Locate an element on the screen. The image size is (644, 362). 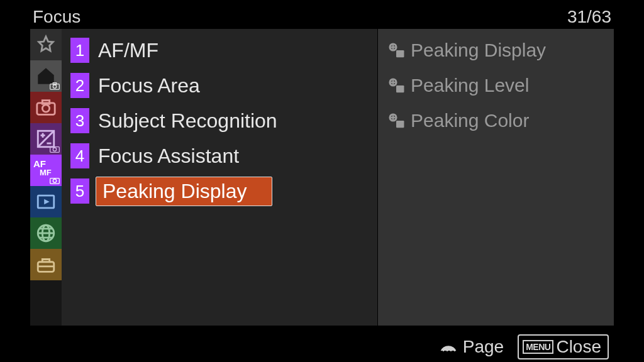
footer: Page MENU Close is located at coordinates (322, 347).